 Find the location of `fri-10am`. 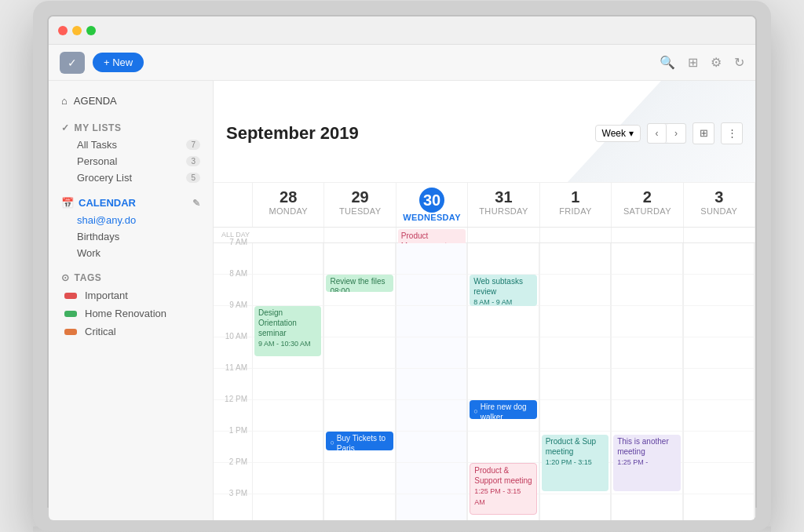

fri-10am is located at coordinates (576, 353).